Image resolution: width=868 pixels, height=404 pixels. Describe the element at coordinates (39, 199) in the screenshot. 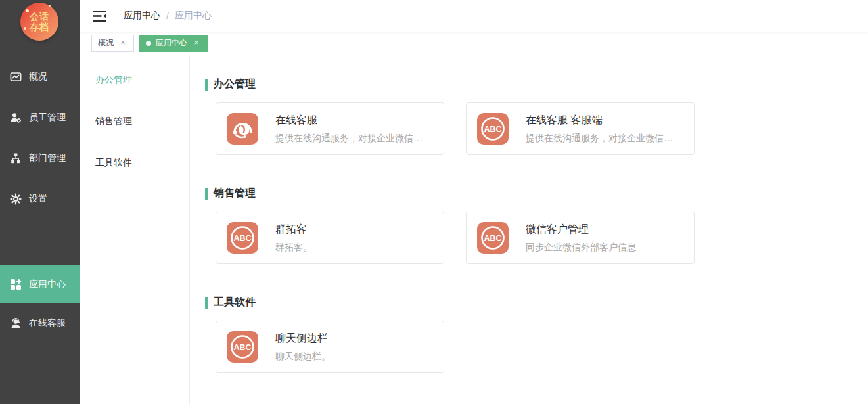

I see `sidebar-item-settings: 设置` at that location.